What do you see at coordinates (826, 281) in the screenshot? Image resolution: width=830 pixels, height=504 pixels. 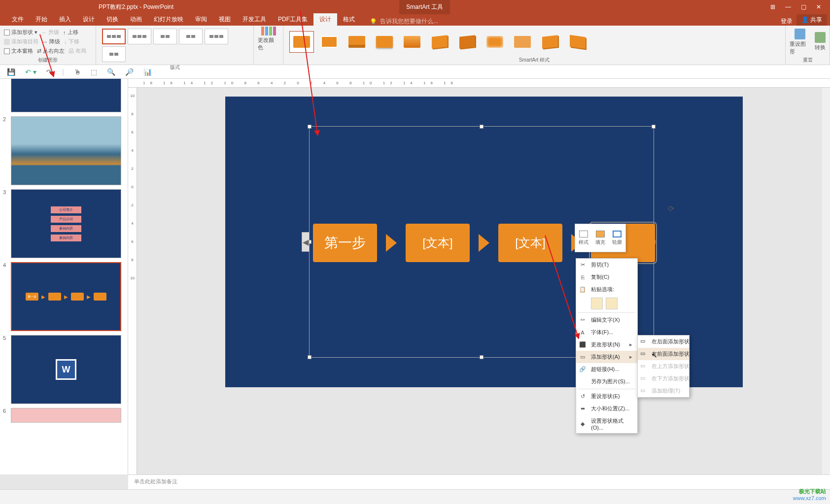 I see `vertical-scrollbar` at bounding box center [826, 281].